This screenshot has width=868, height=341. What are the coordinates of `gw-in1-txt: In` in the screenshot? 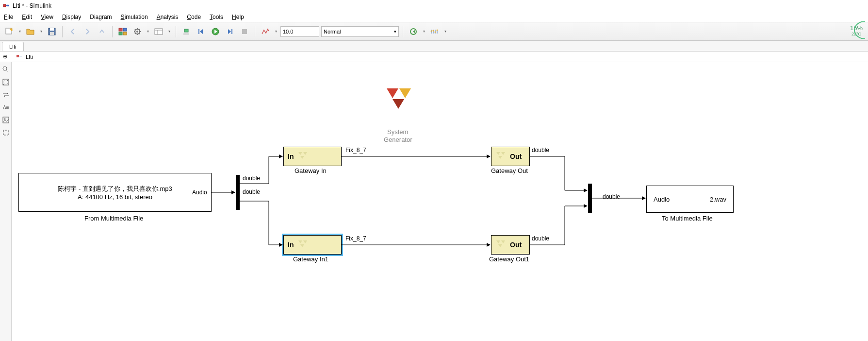 It's located at (291, 245).